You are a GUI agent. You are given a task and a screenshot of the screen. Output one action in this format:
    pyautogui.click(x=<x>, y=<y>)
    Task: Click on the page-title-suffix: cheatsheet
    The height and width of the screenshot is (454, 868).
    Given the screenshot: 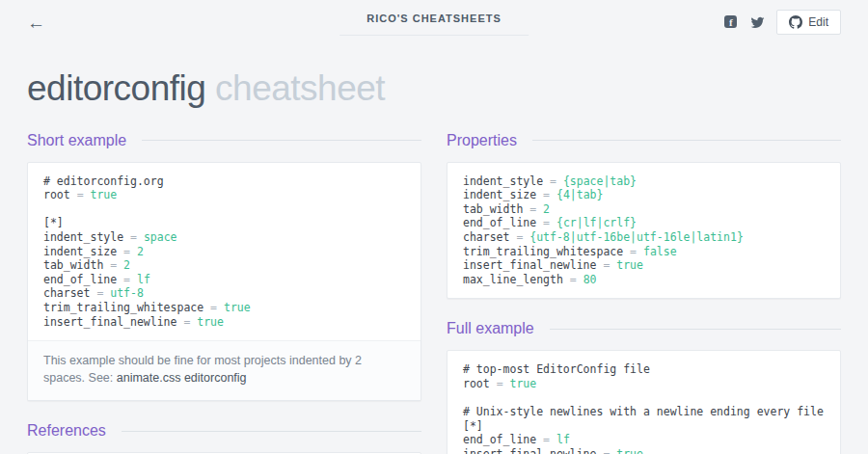 What is the action you would take?
    pyautogui.click(x=300, y=89)
    